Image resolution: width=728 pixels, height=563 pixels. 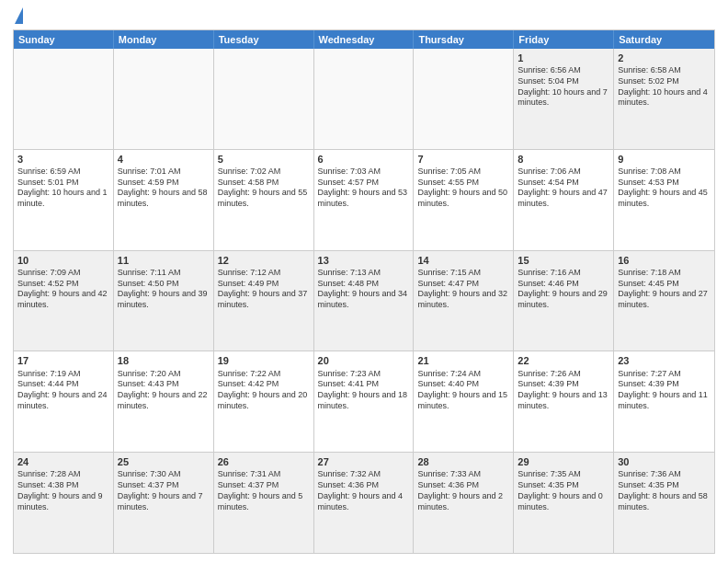 I want to click on day-info: Sunrise: 7:35 AM Sunset: 4:35 PM Dayligh…, so click(x=561, y=489).